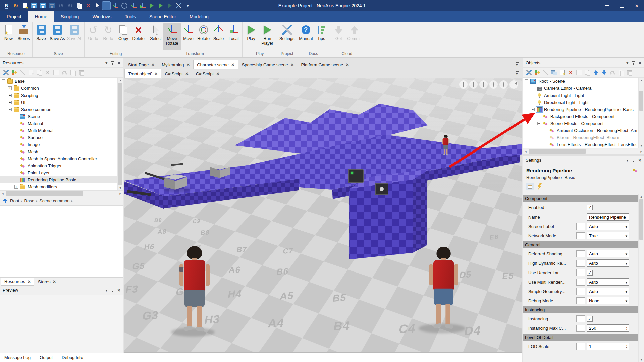 This screenshot has height=362, width=644. I want to click on save-as-icon, so click(43, 6).